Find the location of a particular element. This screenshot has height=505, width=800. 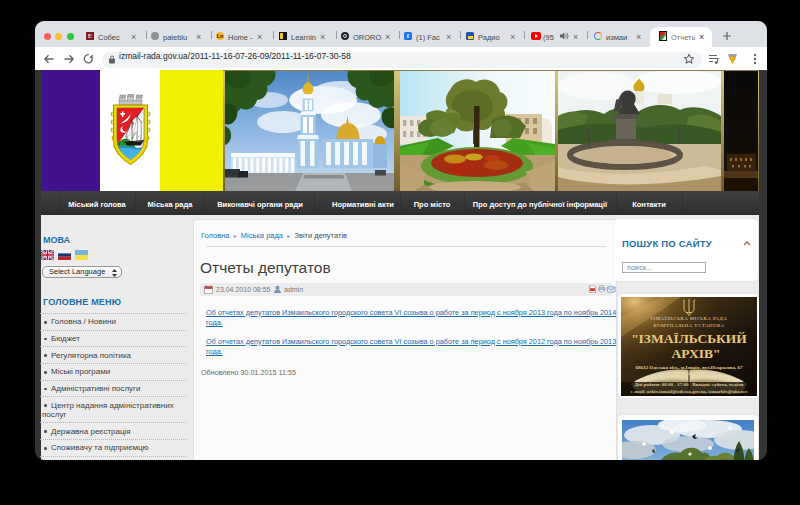

svg-text: "ІЗМАЇЛЬСЬКИЙ is located at coordinates (689, 338).